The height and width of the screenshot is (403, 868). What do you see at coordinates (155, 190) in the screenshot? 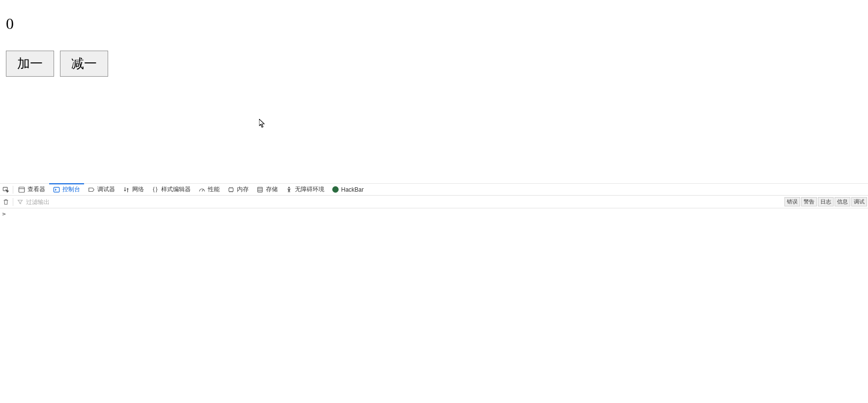
I see `style-editor-icon` at bounding box center [155, 190].